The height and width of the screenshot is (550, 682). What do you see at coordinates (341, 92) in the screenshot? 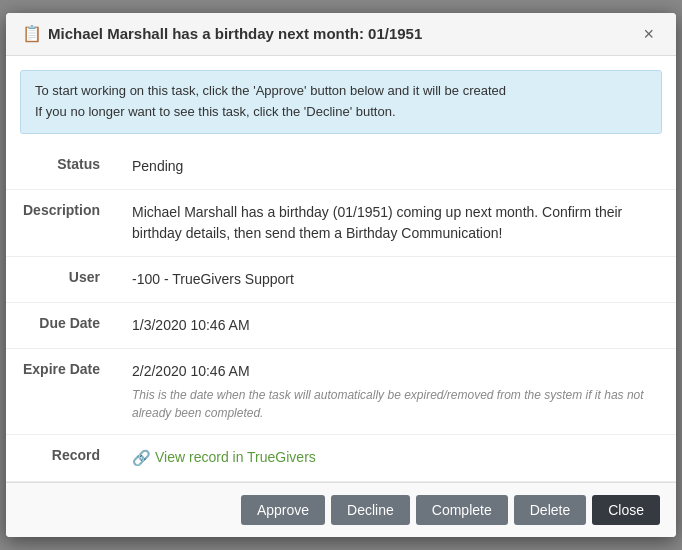
I see `banner-line1: To start working on this task, click the…` at bounding box center [341, 92].